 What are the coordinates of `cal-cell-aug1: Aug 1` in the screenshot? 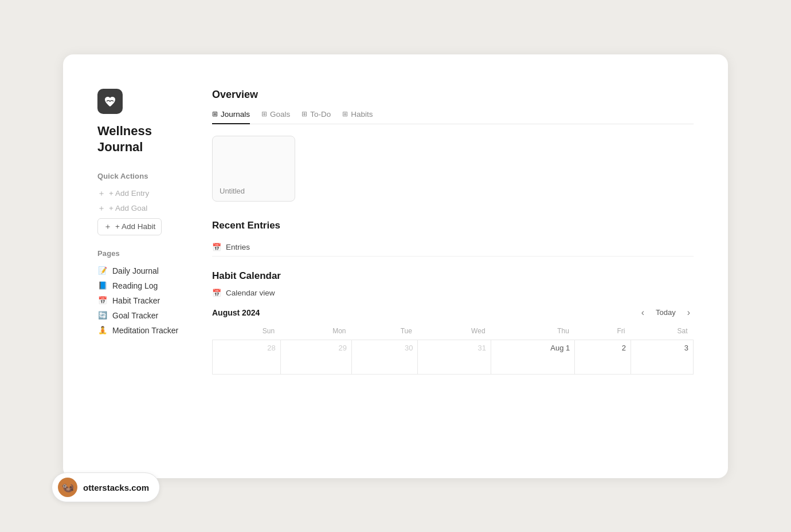 It's located at (533, 357).